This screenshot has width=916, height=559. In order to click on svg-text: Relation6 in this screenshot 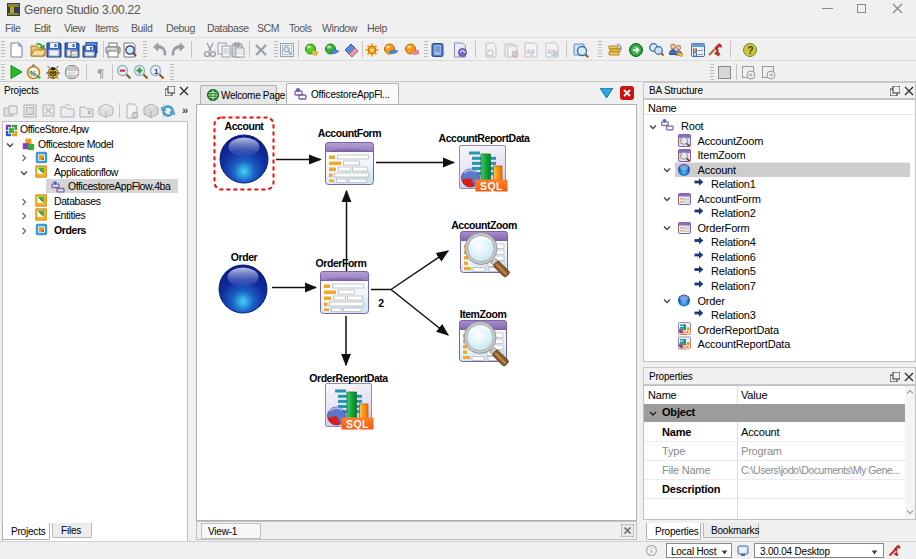, I will do `click(734, 257)`.